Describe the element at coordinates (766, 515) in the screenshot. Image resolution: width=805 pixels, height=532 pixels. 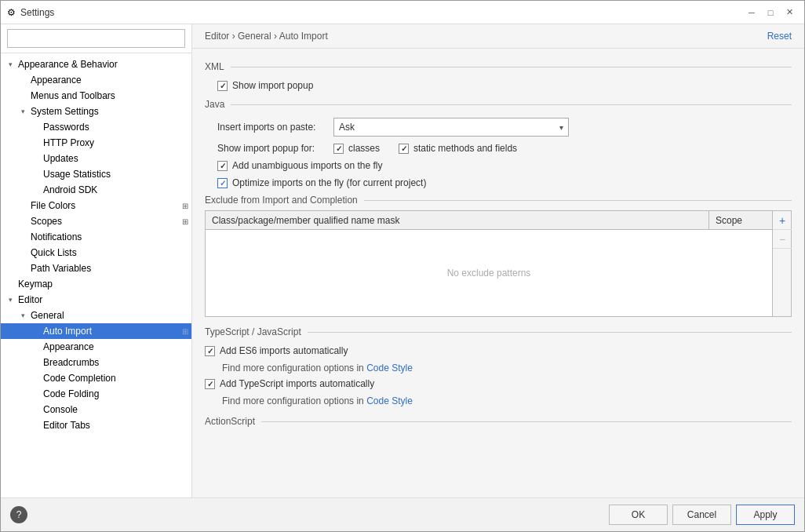
I see `apply-button: Apply` at that location.